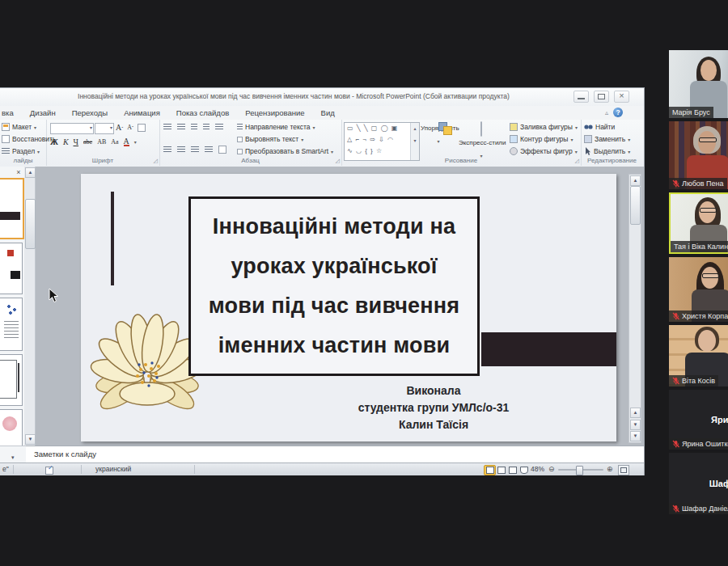  I want to click on scroll-down-icon: ▼, so click(636, 437).